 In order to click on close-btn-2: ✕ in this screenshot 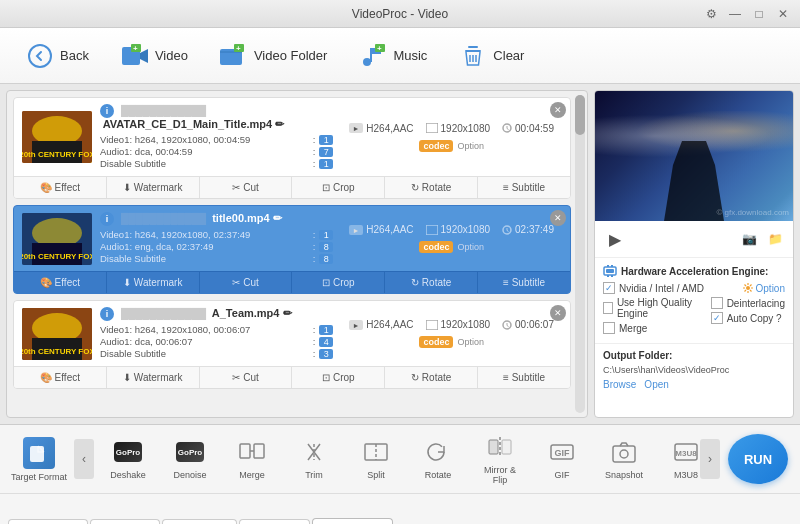, I will do `click(558, 218)`.